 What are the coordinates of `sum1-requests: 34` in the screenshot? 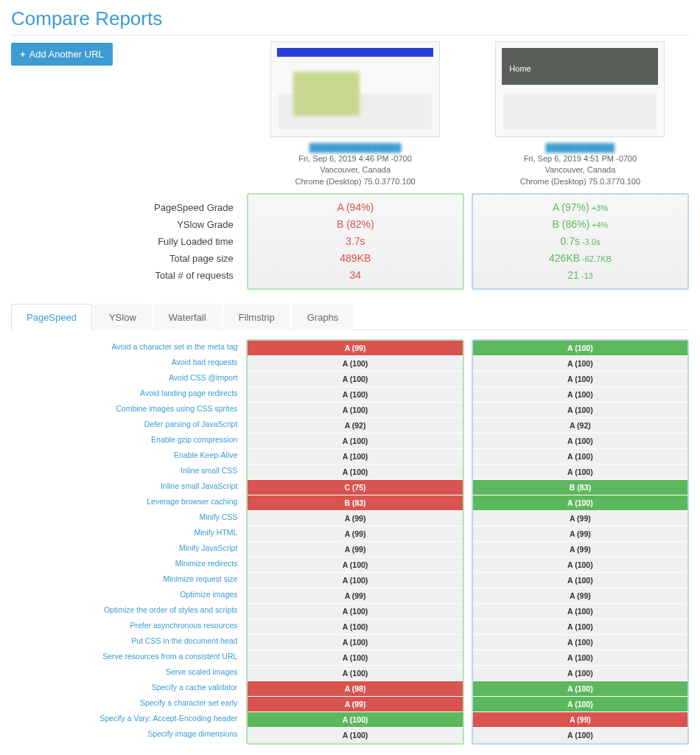 It's located at (355, 276).